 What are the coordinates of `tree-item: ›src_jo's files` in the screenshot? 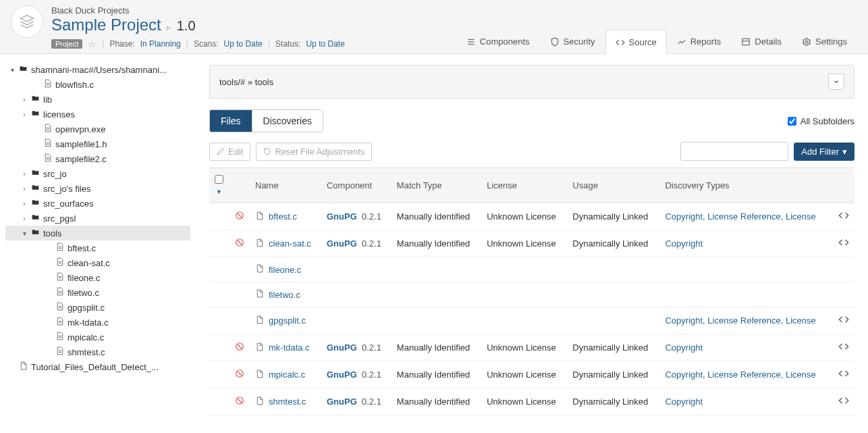 It's located at (98, 188).